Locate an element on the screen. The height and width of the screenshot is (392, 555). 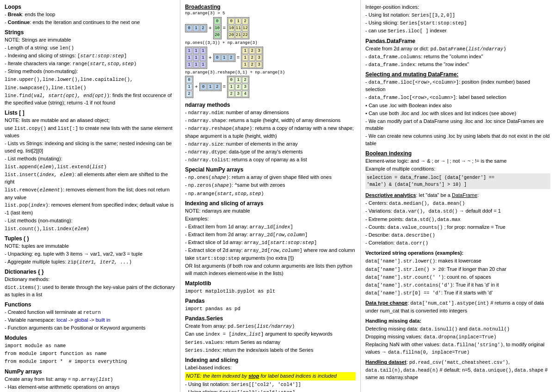
vec-item-4: data['name'].str.contains('d'): True if … is located at coordinates (458, 285).